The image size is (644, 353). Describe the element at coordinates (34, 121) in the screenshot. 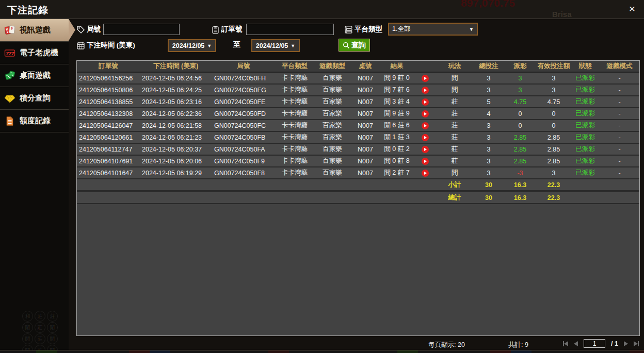

I see `sidebar-item-credit-log: 額度記錄` at that location.